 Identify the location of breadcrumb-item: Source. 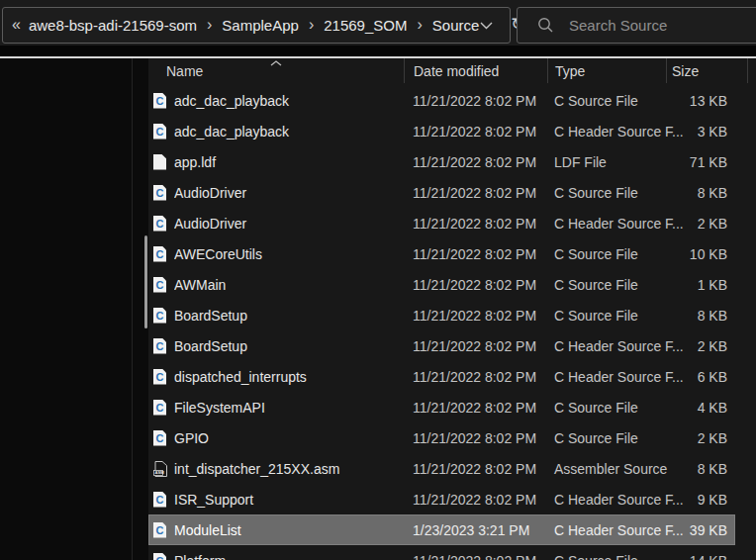
(456, 26).